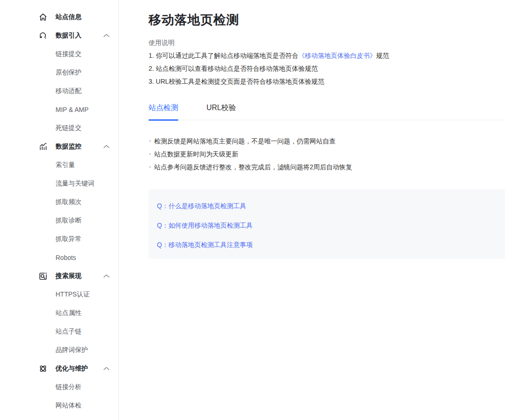  I want to click on sidebar-section-label: 数据监控, so click(80, 147).